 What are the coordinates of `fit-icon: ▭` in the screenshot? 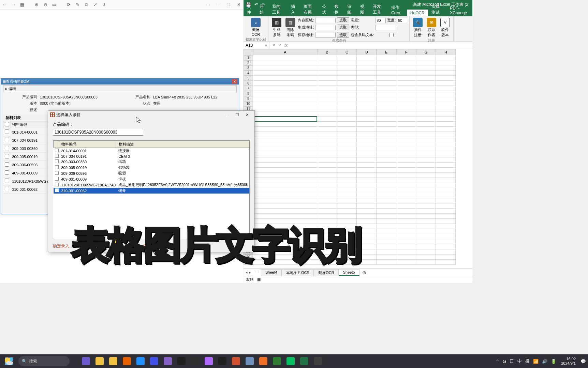 It's located at (54, 5).